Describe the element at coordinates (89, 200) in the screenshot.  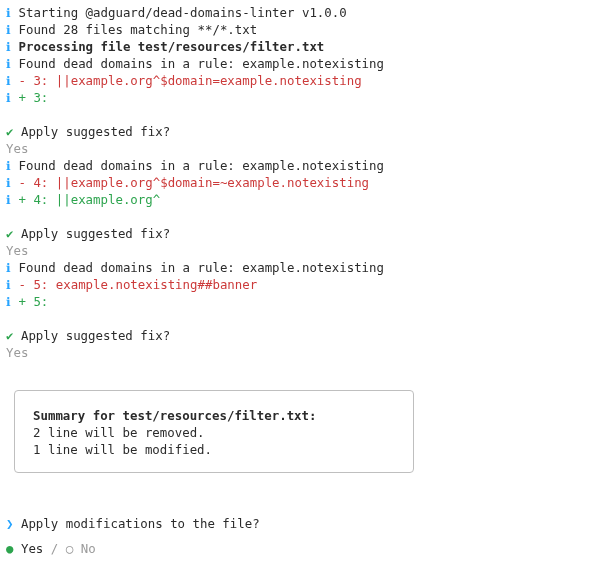
I see `diff-added: + 4: ||example.org^` at that location.